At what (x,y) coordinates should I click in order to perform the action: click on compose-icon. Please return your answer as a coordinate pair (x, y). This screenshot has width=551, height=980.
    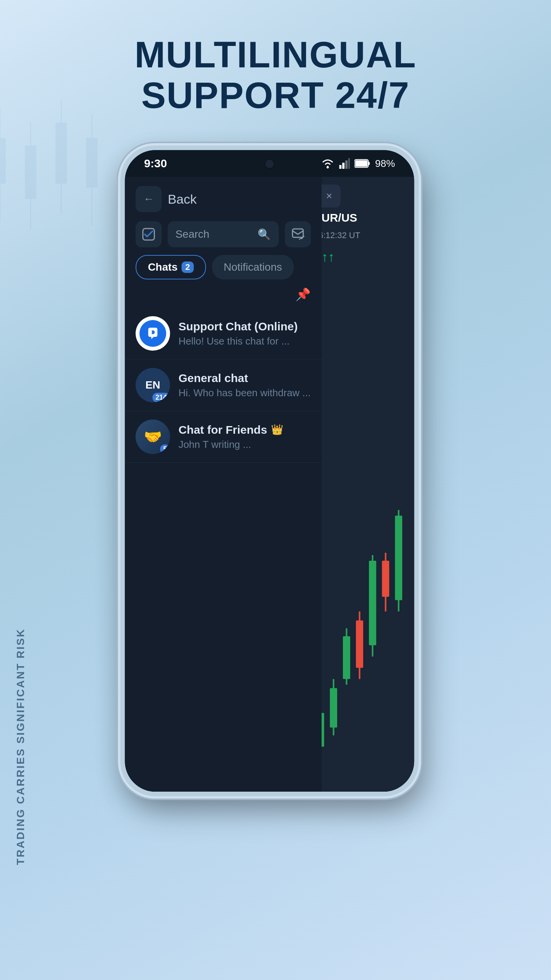
    Looking at the image, I should click on (298, 234).